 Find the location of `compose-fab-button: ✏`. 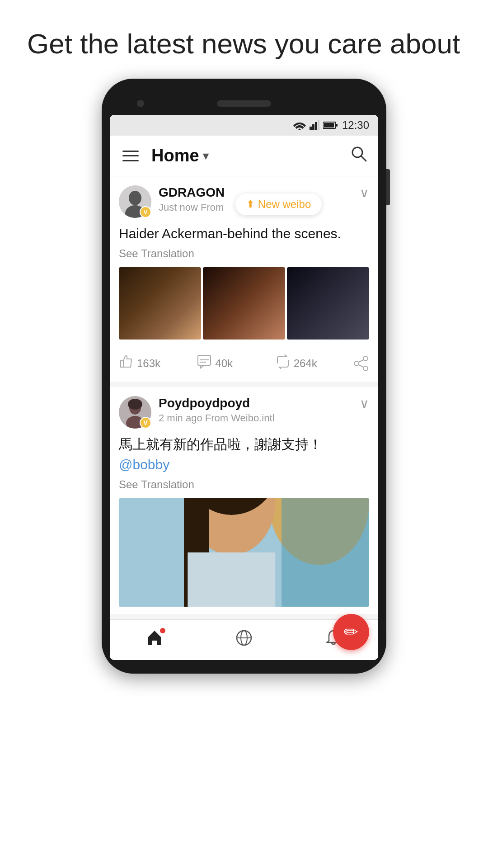

compose-fab-button: ✏ is located at coordinates (351, 632).